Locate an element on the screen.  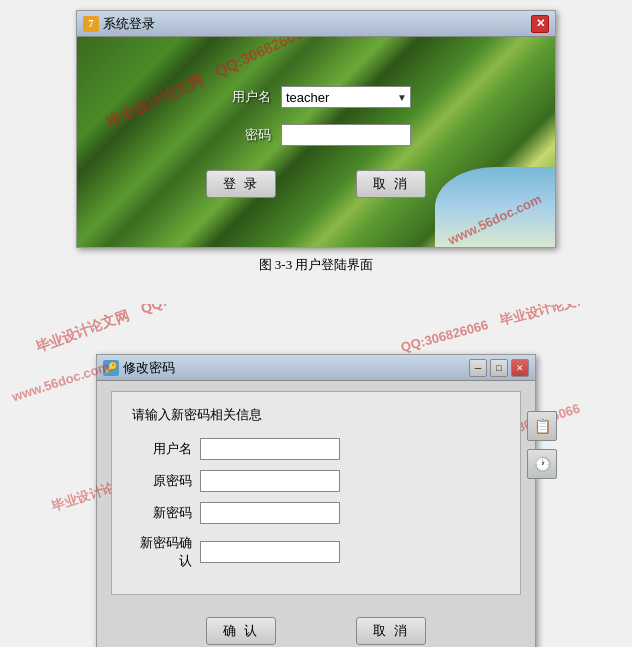
pwd-window-title: 修改密码 is located at coordinates (149, 368).